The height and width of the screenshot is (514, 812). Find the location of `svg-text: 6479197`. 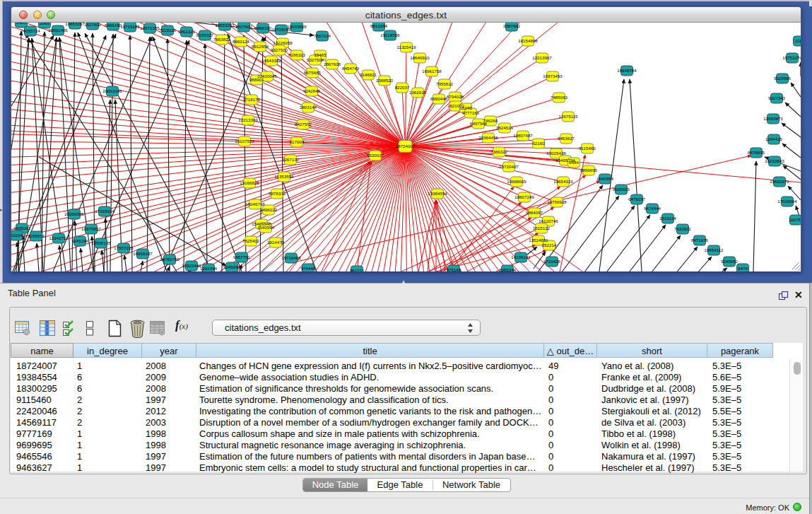

svg-text: 6479197 is located at coordinates (637, 199).